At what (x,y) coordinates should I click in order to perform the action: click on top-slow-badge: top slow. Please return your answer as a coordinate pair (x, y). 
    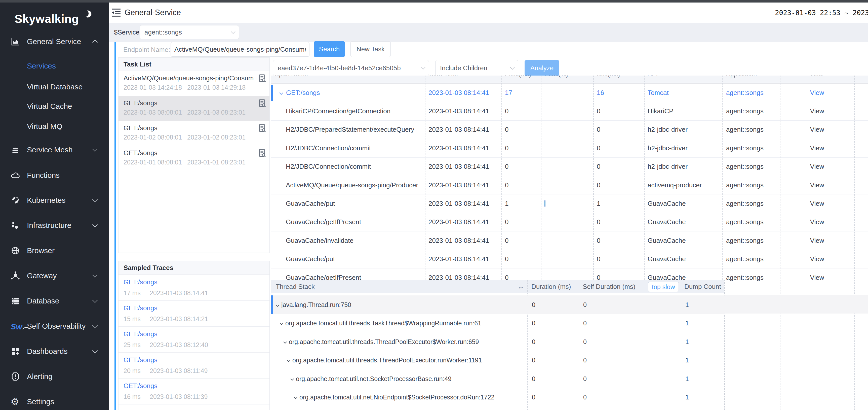
    Looking at the image, I should click on (663, 287).